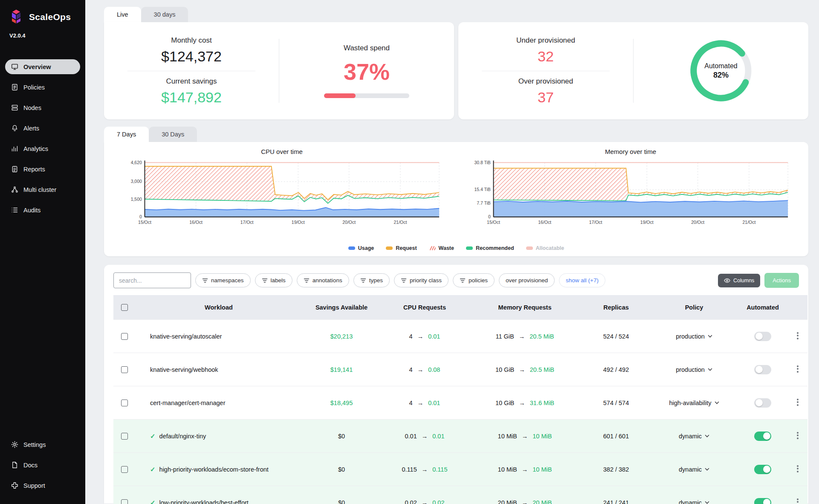  Describe the element at coordinates (349, 223) in the screenshot. I see `svg-text: 20/Oct` at that location.